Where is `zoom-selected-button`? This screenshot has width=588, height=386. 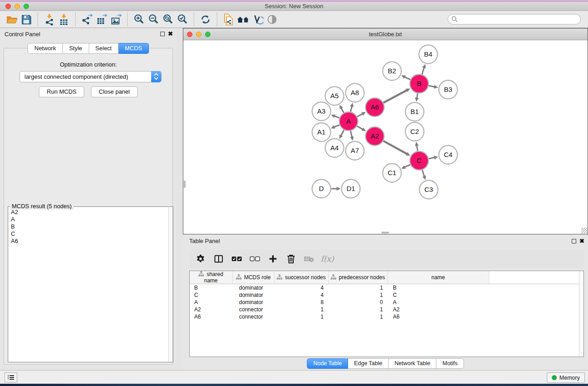
zoom-selected-button is located at coordinates (182, 19).